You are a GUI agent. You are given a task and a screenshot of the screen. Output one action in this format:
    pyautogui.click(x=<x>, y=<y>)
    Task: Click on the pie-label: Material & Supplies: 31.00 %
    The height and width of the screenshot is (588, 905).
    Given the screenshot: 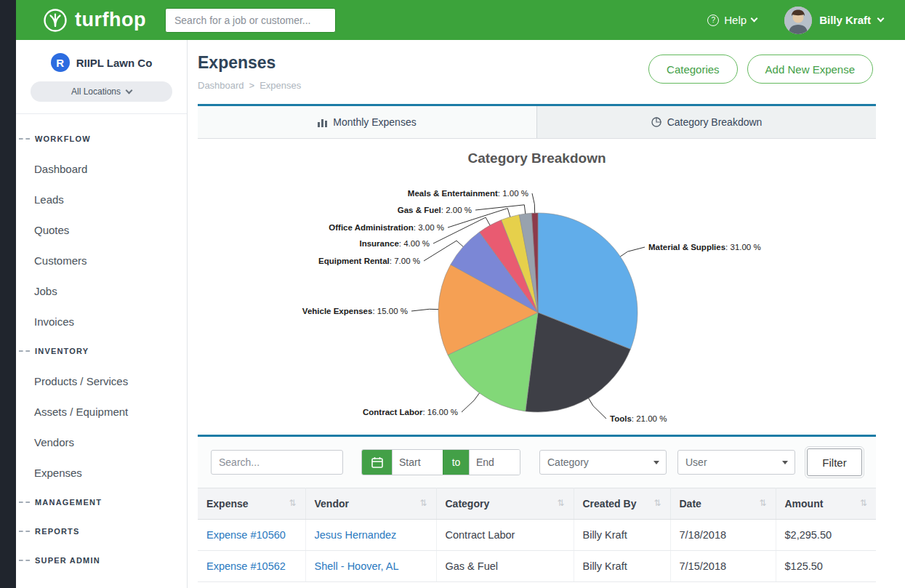 What is the action you would take?
    pyautogui.click(x=705, y=247)
    